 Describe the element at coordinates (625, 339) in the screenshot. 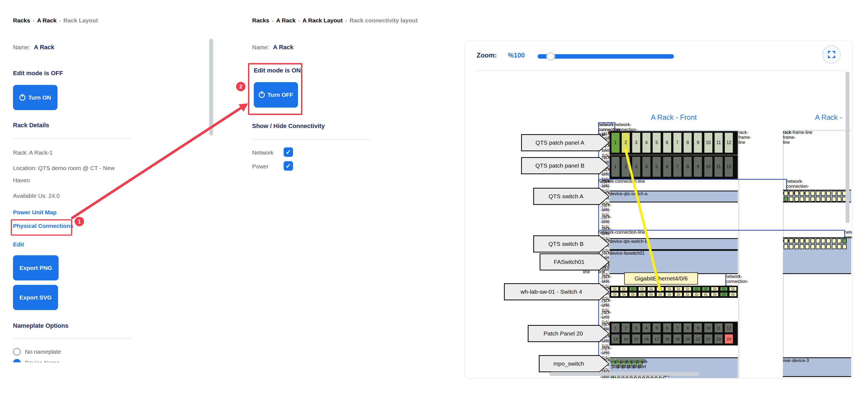

I see `patch-panel-20-port: 14` at that location.